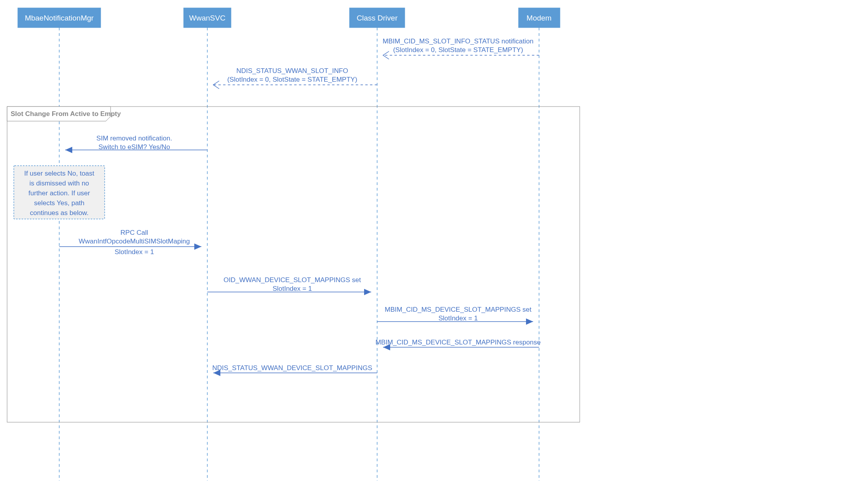 The image size is (868, 481). Describe the element at coordinates (59, 174) in the screenshot. I see `note-l1: If user selects No, toast` at that location.